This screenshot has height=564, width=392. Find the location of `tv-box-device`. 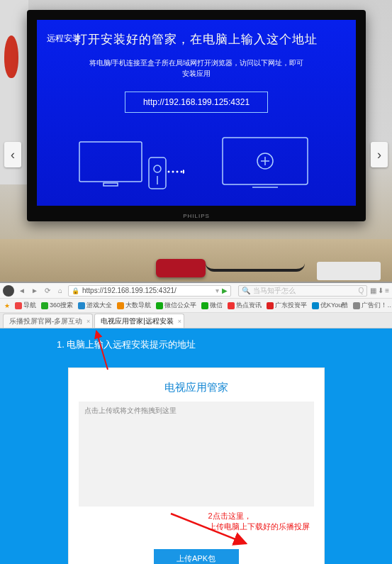

tv-box-device is located at coordinates (181, 268).